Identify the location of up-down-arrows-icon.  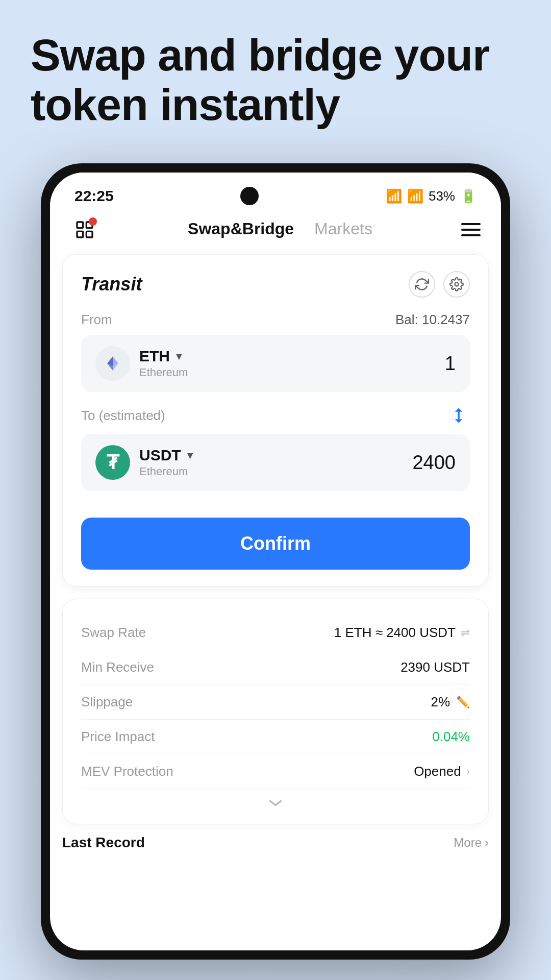
(459, 415).